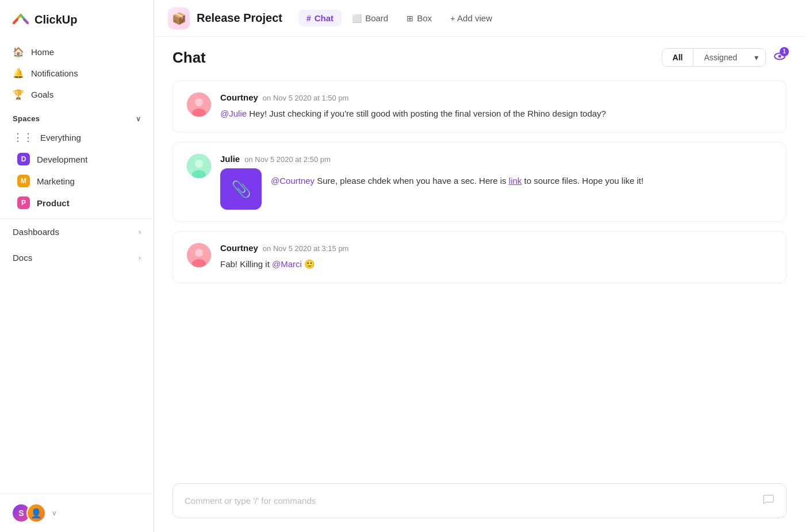 The image size is (805, 532). I want to click on source-link: link, so click(515, 180).